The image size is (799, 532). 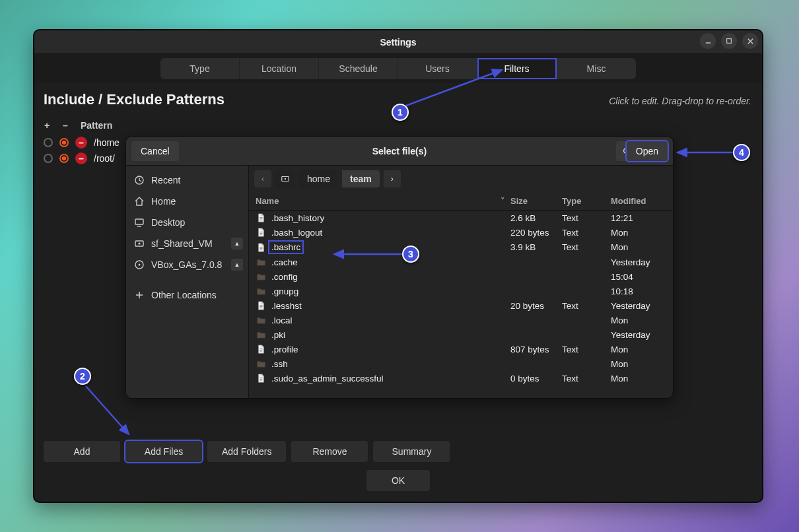 What do you see at coordinates (503, 201) in the screenshot?
I see `sort-asc-icon: ˅` at bounding box center [503, 201].